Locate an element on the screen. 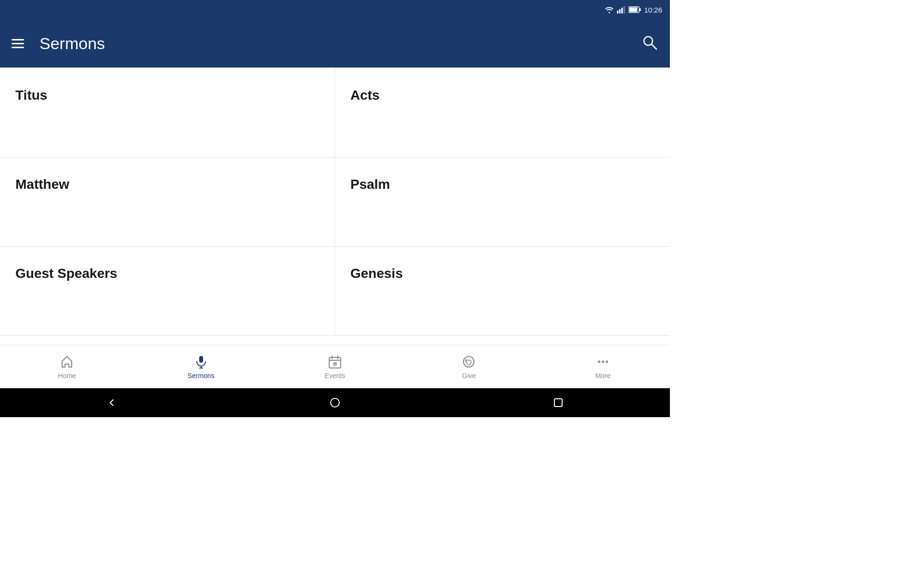 The height and width of the screenshot is (578, 924). back-icon is located at coordinates (112, 403).